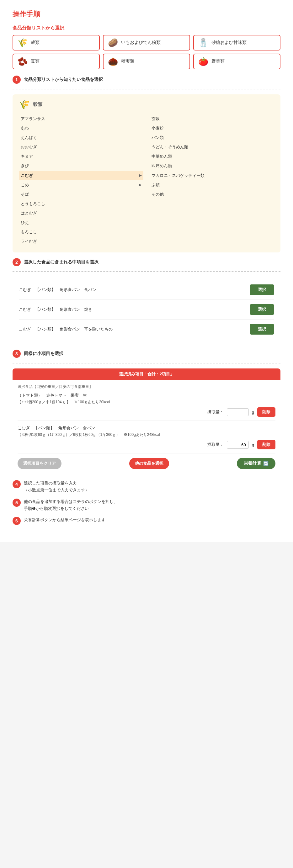  Describe the element at coordinates (146, 89) in the screenshot. I see `divider1` at that location.